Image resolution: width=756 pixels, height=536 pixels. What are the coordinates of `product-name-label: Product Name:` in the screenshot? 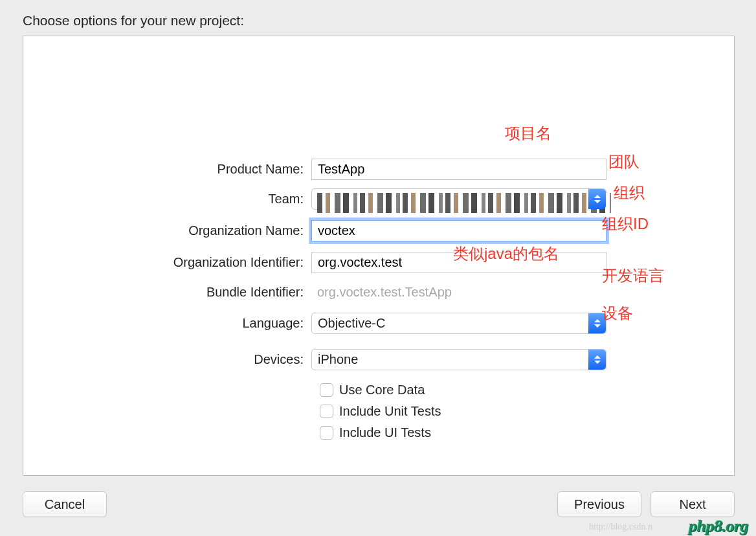 It's located at (167, 170).